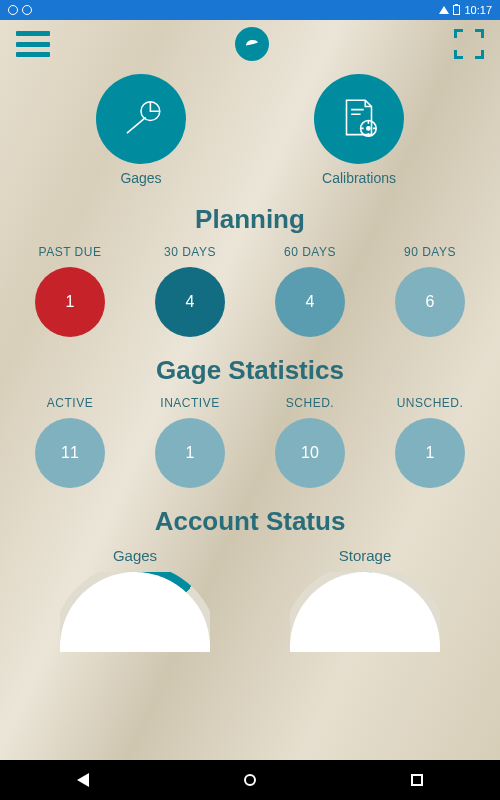 This screenshot has height=800, width=500. I want to click on app-logo, so click(252, 44).